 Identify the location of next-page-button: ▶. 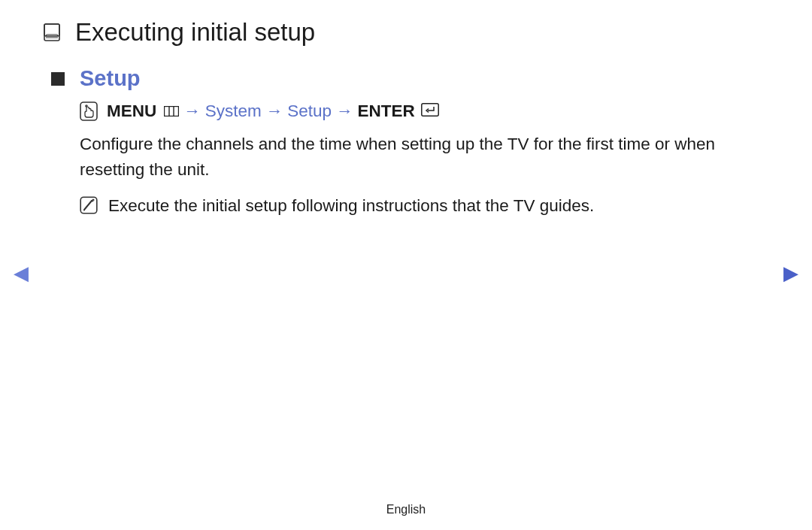
(791, 273).